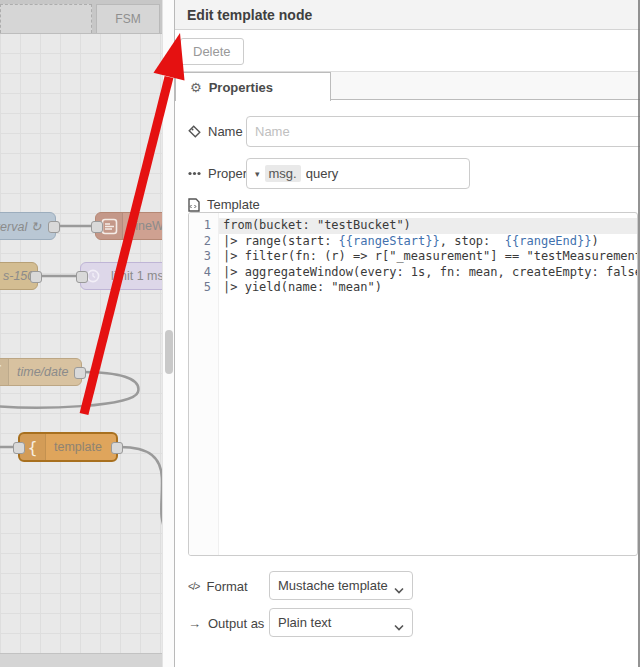  Describe the element at coordinates (20, 226) in the screenshot. I see `node-label: interval ↻` at that location.